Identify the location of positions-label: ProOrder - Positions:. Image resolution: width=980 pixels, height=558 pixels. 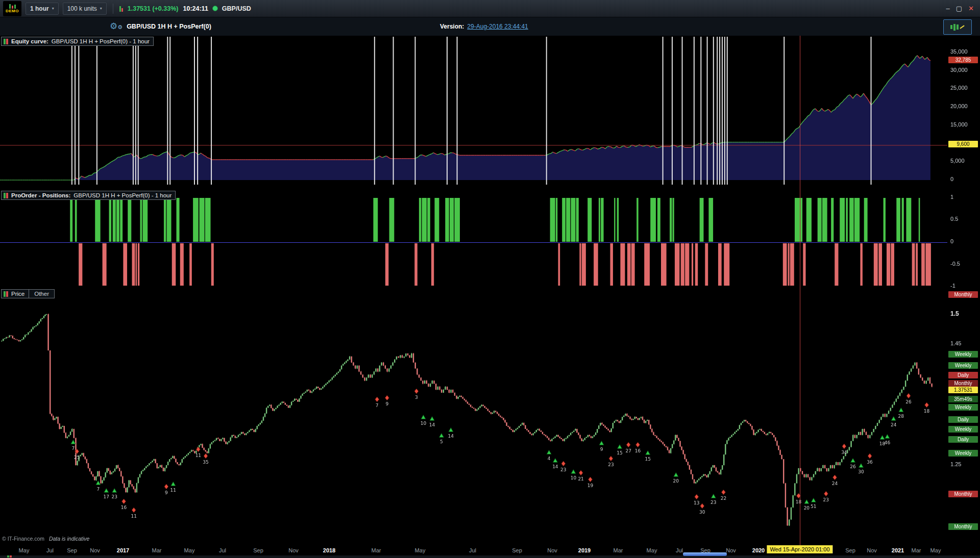
(41, 195).